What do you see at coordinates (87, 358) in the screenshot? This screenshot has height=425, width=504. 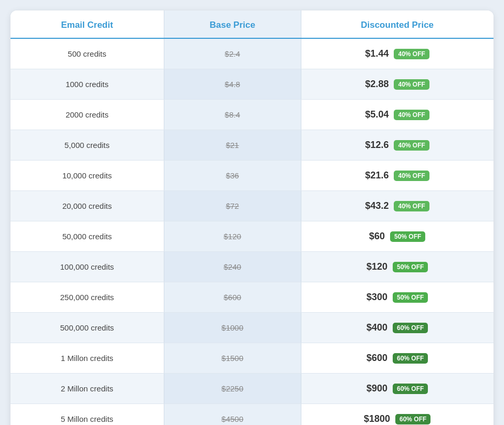 I see `credits-cell: 1 Millon credits` at bounding box center [87, 358].